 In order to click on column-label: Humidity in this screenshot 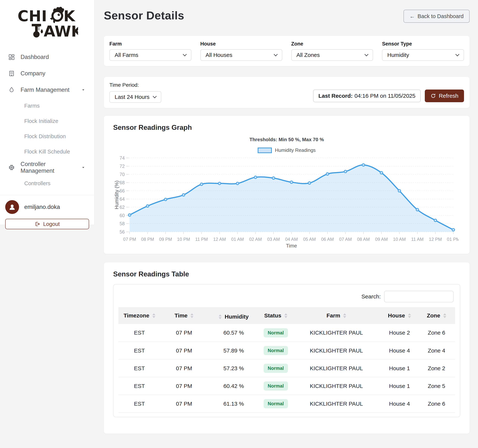, I will do `click(237, 317)`.